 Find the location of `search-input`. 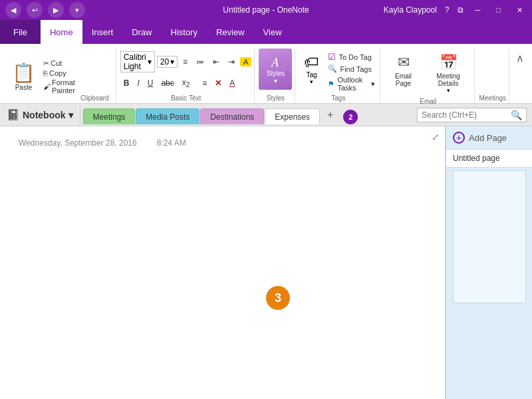

search-input is located at coordinates (465, 115).